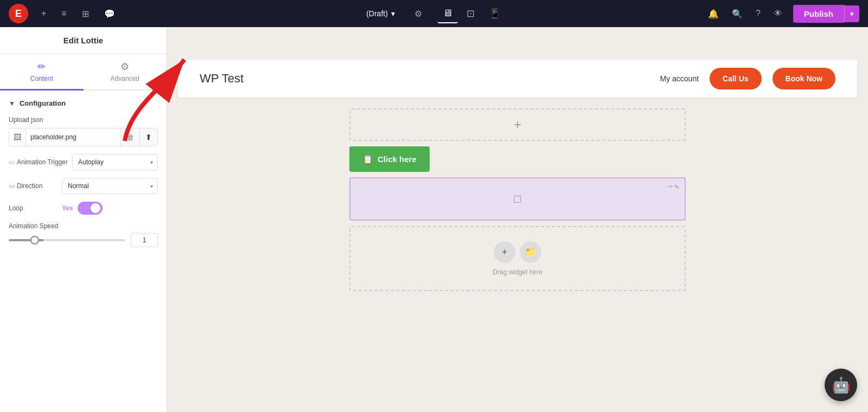 Image resolution: width=868 pixels, height=412 pixels. What do you see at coordinates (43, 14) in the screenshot?
I see `add-element-icon: +` at bounding box center [43, 14].